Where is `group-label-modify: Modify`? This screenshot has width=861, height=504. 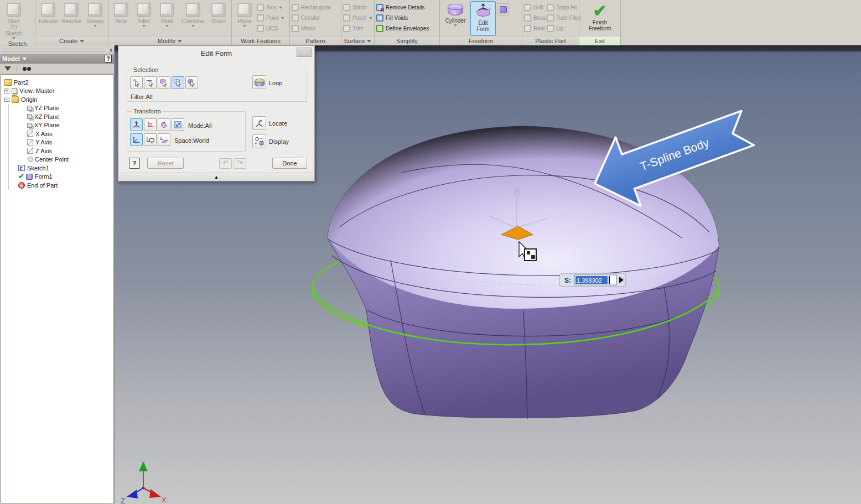
group-label-modify: Modify is located at coordinates (170, 41).